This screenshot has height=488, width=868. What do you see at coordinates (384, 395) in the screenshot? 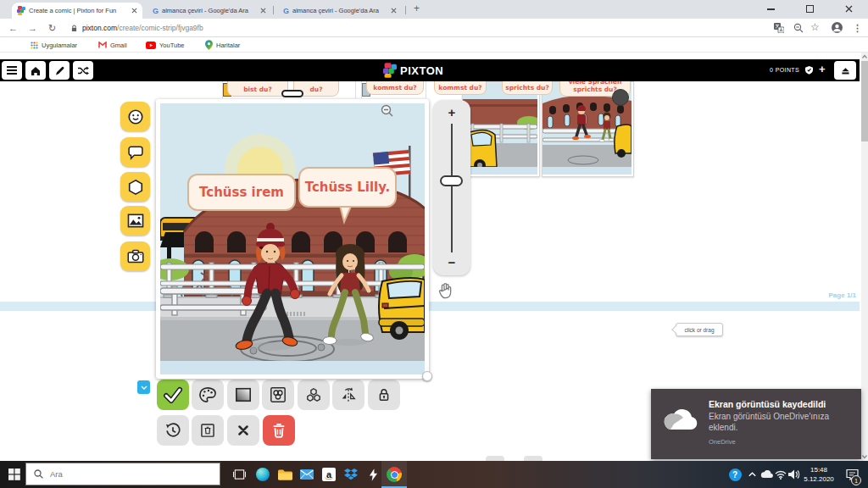
I see `lock-button` at bounding box center [384, 395].